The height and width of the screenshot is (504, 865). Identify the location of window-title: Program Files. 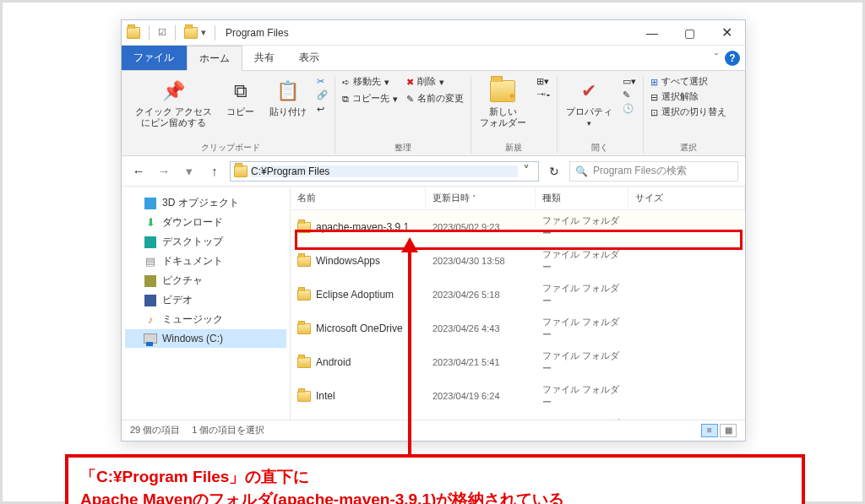
(255, 33).